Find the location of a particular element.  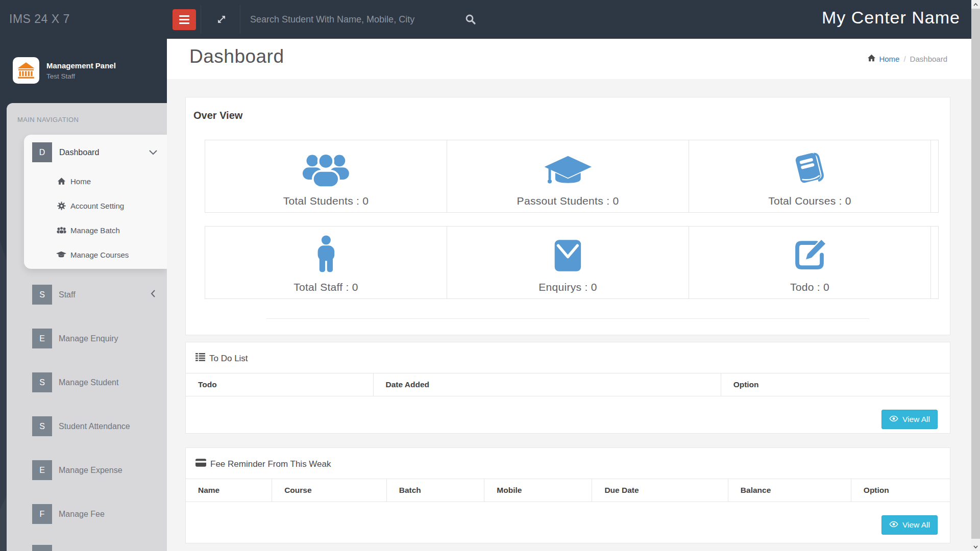

nav-section-label: MAIN NAVIGATION is located at coordinates (48, 119).